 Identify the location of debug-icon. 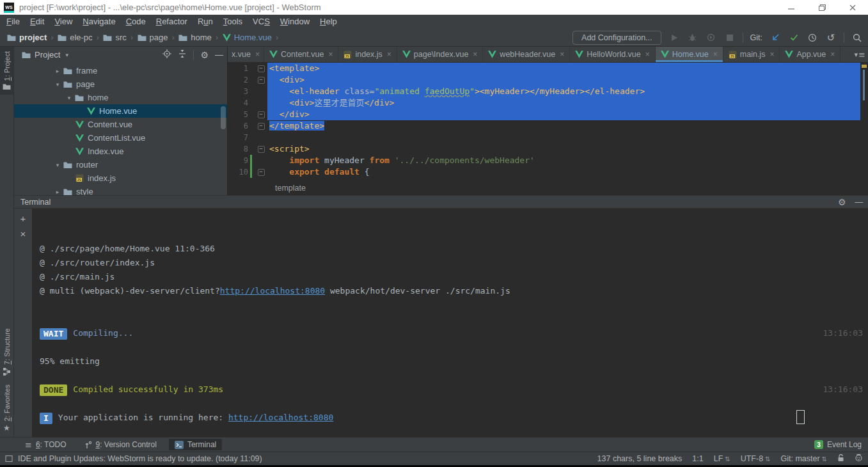
(693, 38).